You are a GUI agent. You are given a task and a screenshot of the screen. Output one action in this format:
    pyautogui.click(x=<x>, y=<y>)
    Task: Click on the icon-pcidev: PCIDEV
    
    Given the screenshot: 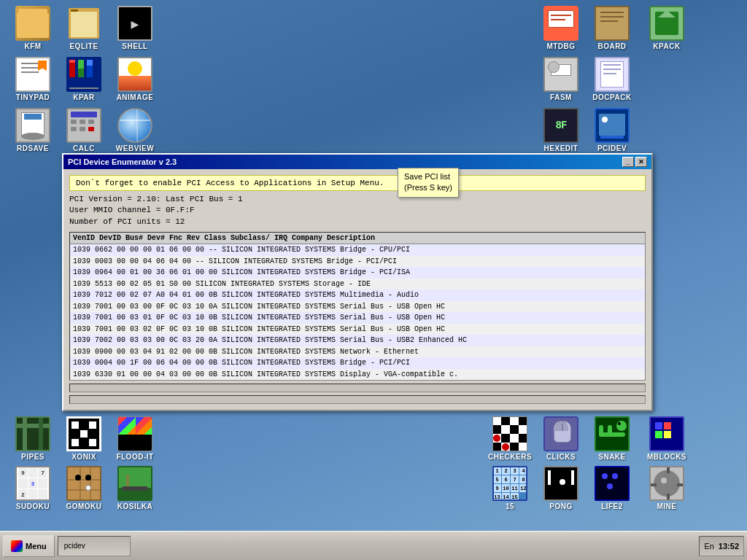 What is the action you would take?
    pyautogui.click(x=612, y=130)
    